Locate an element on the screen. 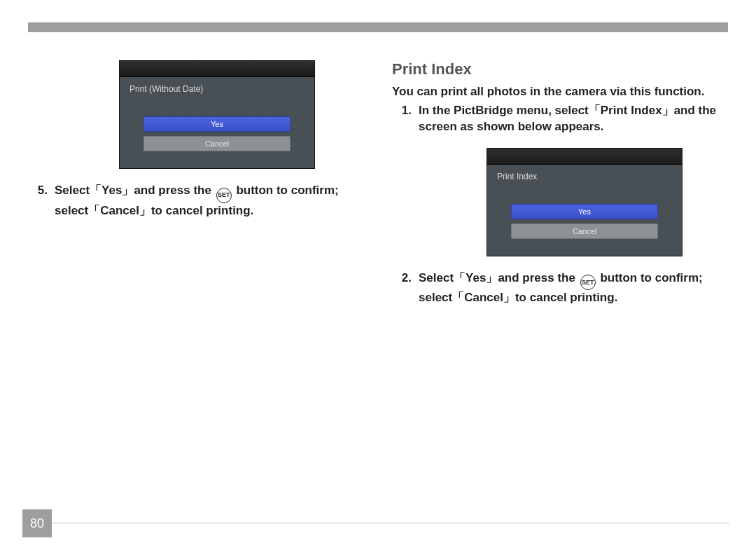 The image size is (756, 550). dialog-print-without-date: Print (Without Date) Yes Cancel is located at coordinates (217, 115).